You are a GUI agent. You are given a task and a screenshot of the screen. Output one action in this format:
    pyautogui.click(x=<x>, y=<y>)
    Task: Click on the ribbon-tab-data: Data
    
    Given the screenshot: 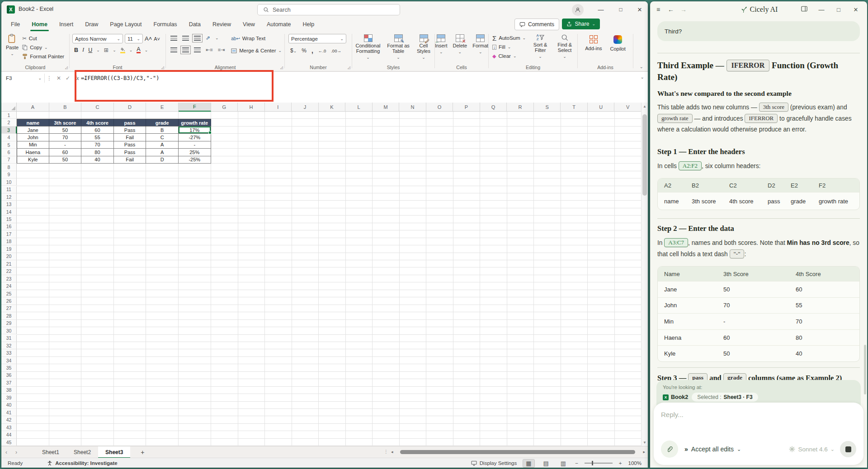 What is the action you would take?
    pyautogui.click(x=195, y=24)
    